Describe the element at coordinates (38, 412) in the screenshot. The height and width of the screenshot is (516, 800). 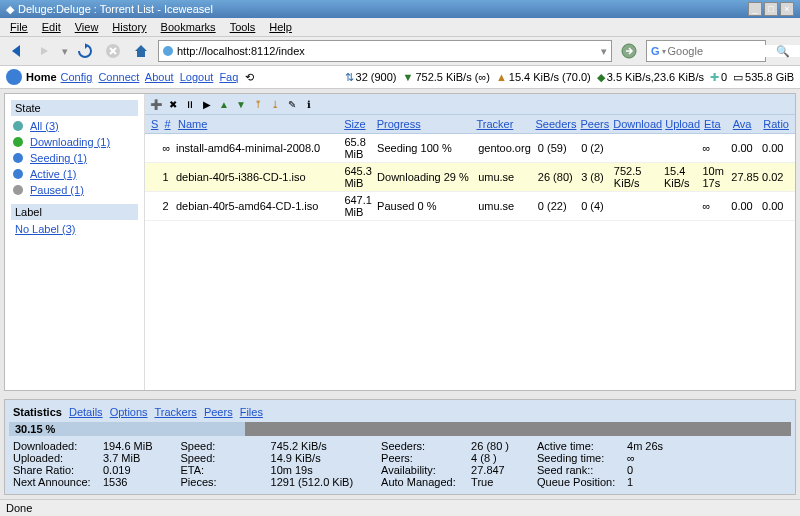
I see `tab-statistics: Statistics` at that location.